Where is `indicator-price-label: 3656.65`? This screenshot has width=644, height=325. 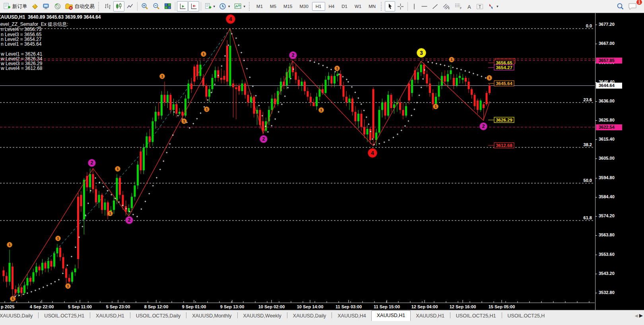
indicator-price-label: 3656.65 is located at coordinates (502, 62).